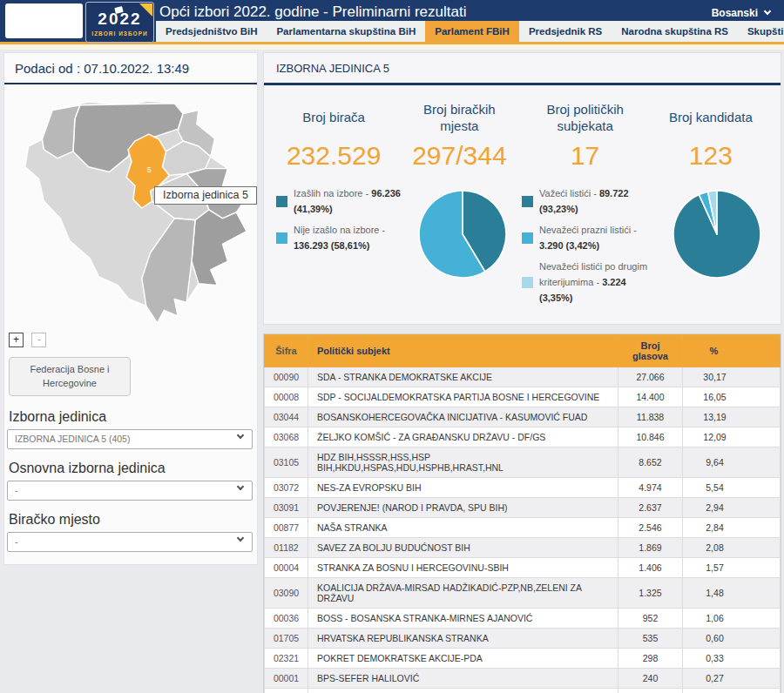  Describe the element at coordinates (17, 490) in the screenshot. I see `select-value-osnovna-izborna-jedinica: -` at that location.